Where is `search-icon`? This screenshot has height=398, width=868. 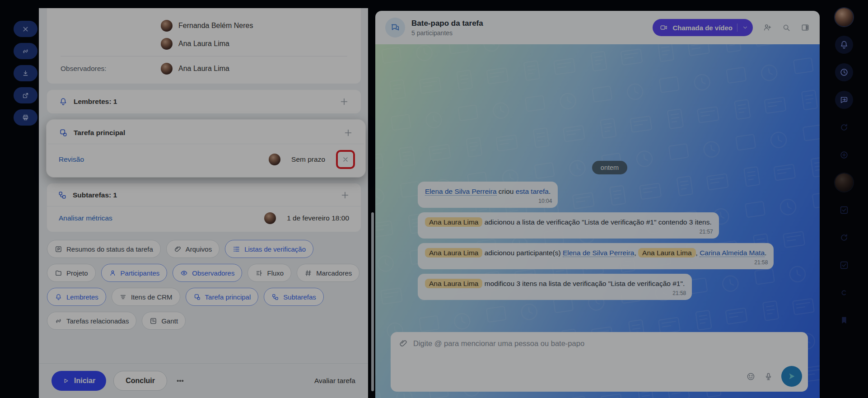
search-icon is located at coordinates (786, 28).